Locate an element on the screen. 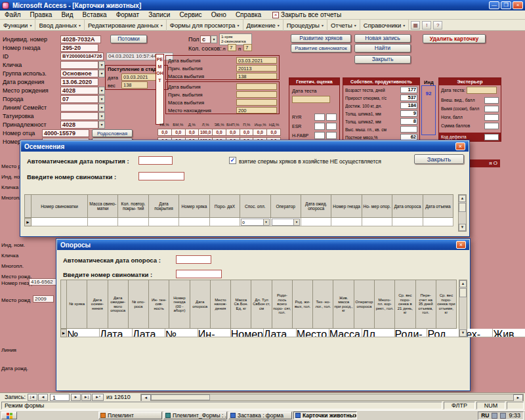  farrow-row-cell: Роди- лось всего поро- сят, гол. is located at coordinates (411, 333).